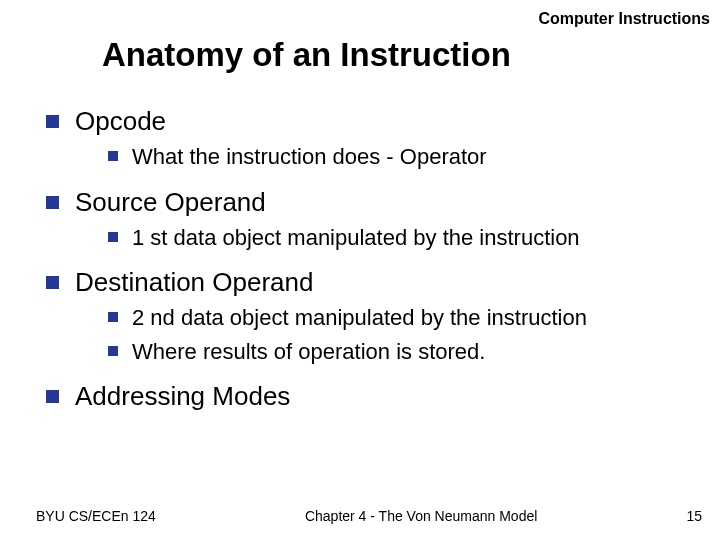 This screenshot has height=540, width=720. Describe the element at coordinates (310, 157) in the screenshot. I see `list-item-label: What the instruction does - Operator` at that location.